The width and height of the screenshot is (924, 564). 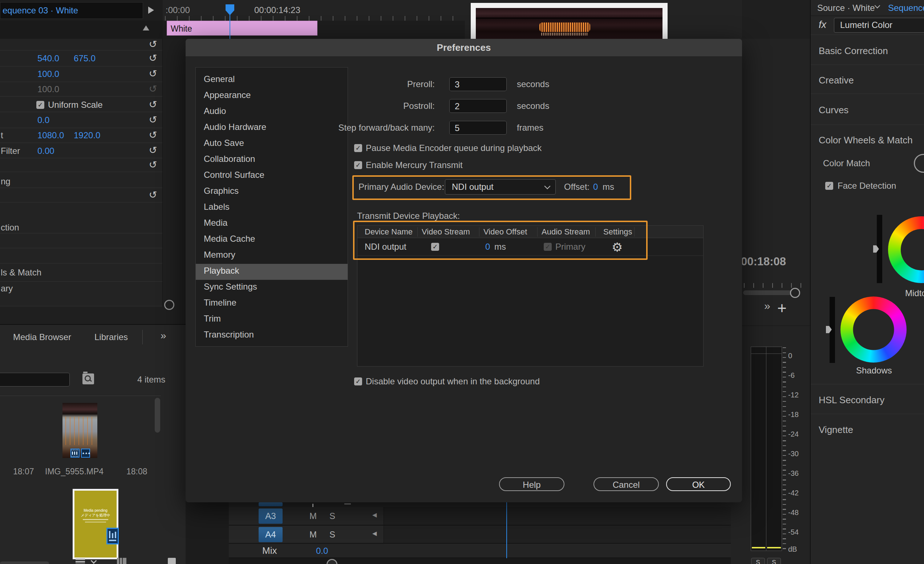 I want to click on scale-value: 100.0, so click(x=48, y=74).